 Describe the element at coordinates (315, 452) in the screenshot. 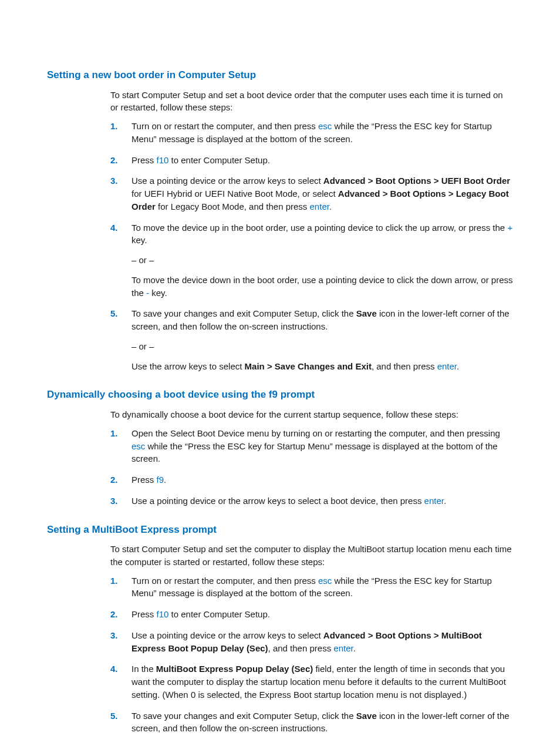

I see `step-text: while the “Press the ESC key for Startup…` at that location.